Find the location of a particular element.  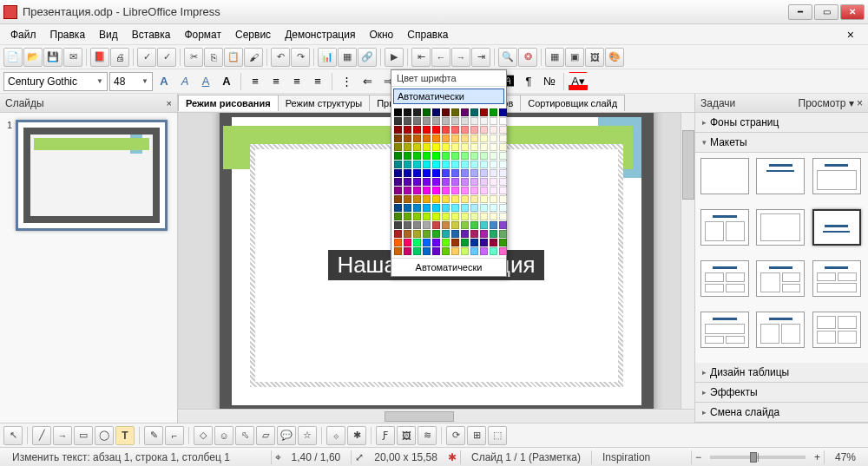

menu-edit: Правка is located at coordinates (68, 35).